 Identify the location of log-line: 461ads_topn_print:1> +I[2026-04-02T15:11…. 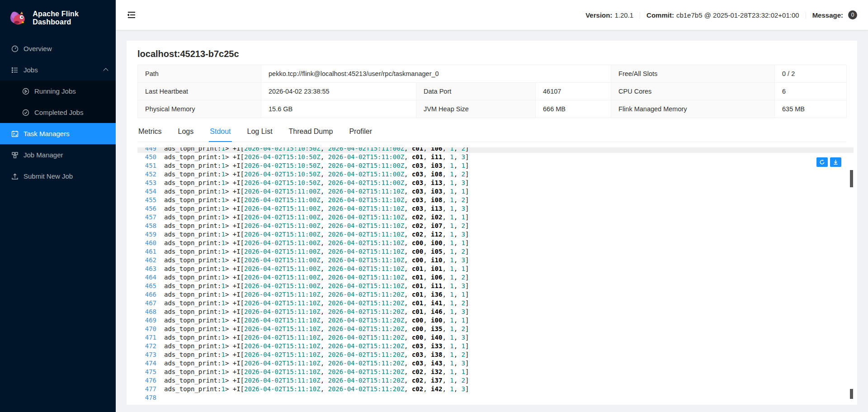
(495, 251).